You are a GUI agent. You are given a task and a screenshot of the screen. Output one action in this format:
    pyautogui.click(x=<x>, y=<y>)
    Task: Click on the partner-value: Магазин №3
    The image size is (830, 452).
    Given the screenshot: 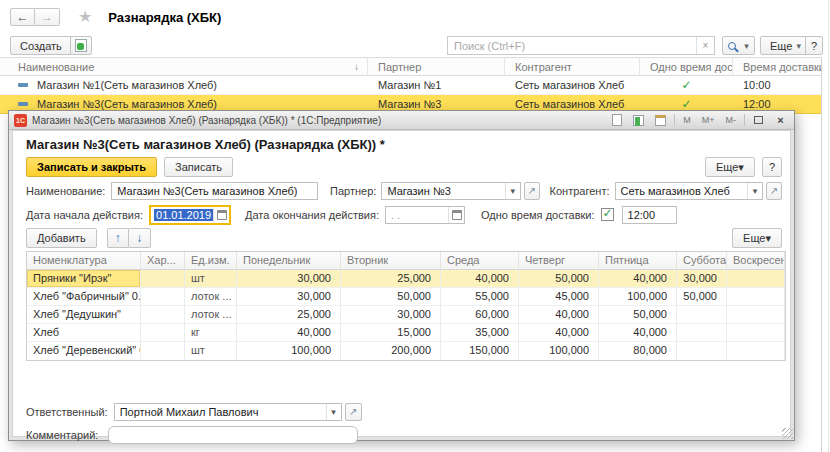 What is the action you would take?
    pyautogui.click(x=443, y=191)
    